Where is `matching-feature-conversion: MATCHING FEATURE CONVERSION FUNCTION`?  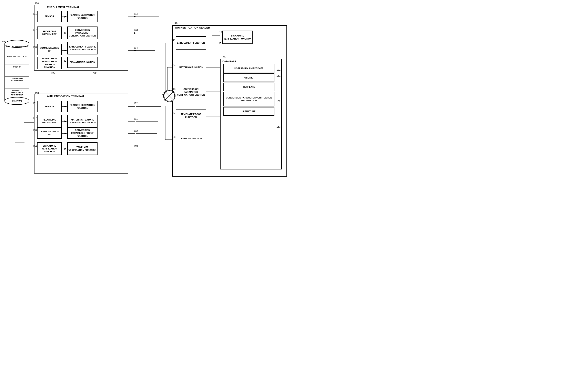 matching-feature-conversion: MATCHING FEATURE CONVERSION FUNCTION is located at coordinates (83, 121).